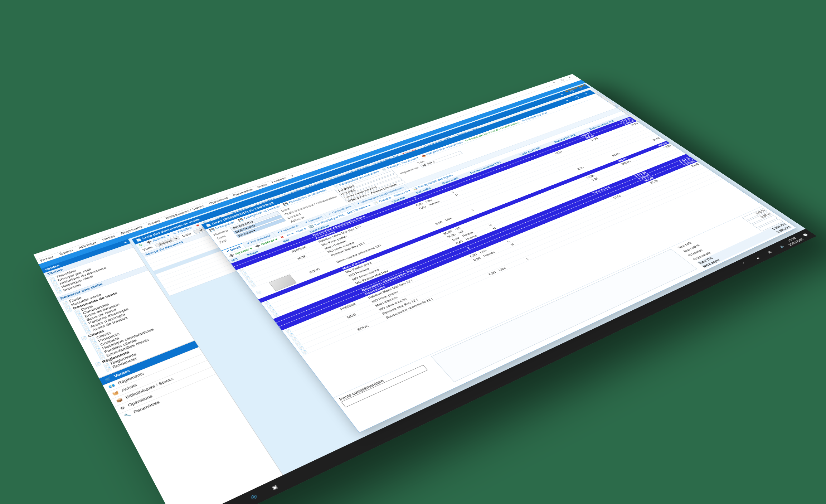 The image size is (826, 504). What do you see at coordinates (685, 246) in the screenshot?
I see `pct-cout-label: Taux coût` at bounding box center [685, 246].